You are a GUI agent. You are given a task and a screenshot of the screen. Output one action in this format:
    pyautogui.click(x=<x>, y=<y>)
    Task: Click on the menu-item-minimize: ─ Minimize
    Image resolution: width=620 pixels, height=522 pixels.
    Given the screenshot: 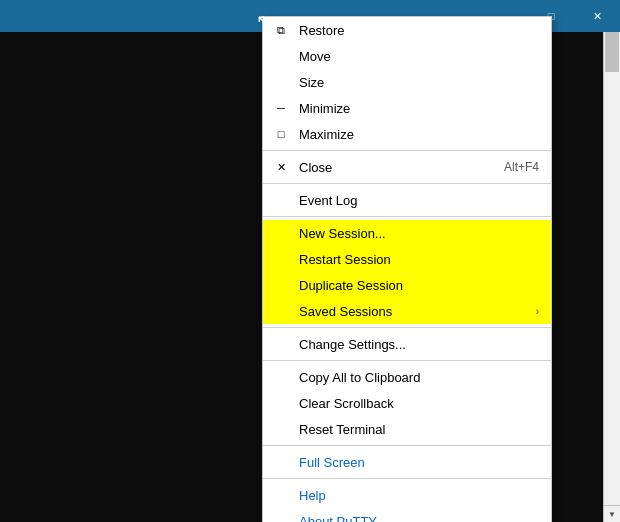 What is the action you would take?
    pyautogui.click(x=407, y=108)
    